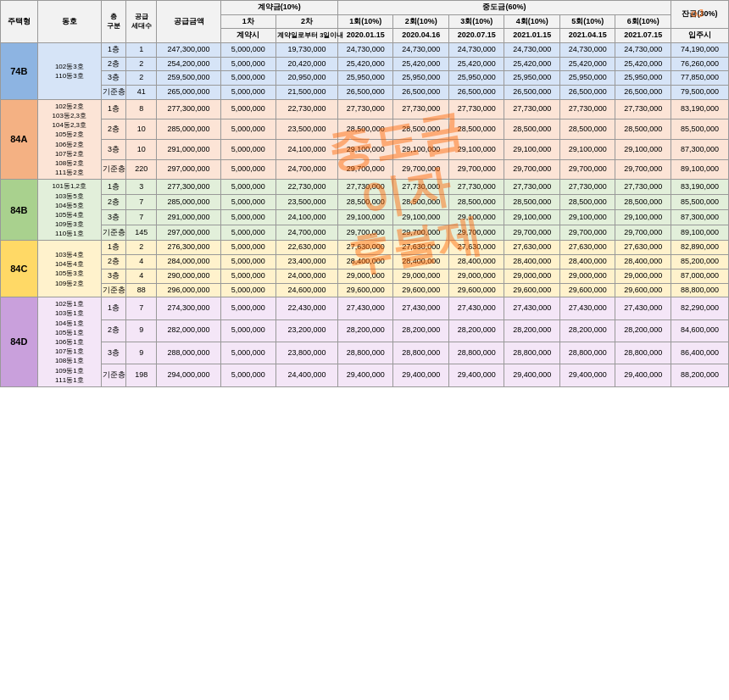 The width and height of the screenshot is (729, 700). Describe the element at coordinates (365, 150) in the screenshot. I see `td-m1: 29,100,000` at that location.